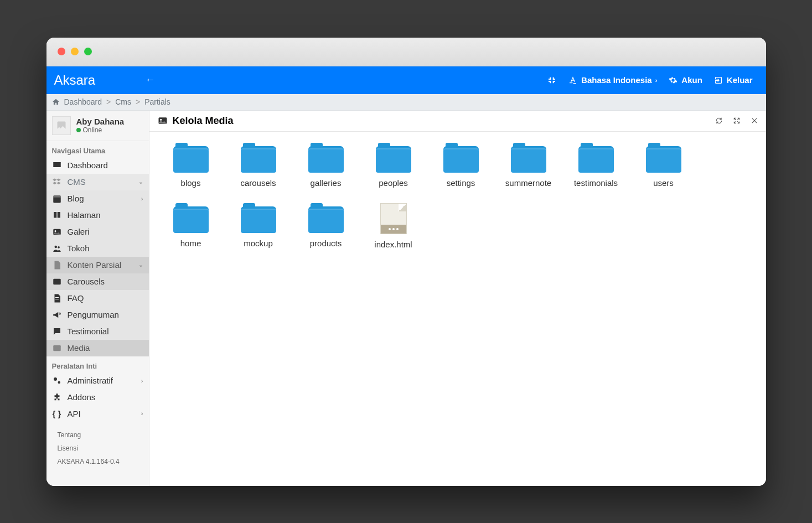  I want to click on nav-header: Navigasi Utama, so click(97, 149).